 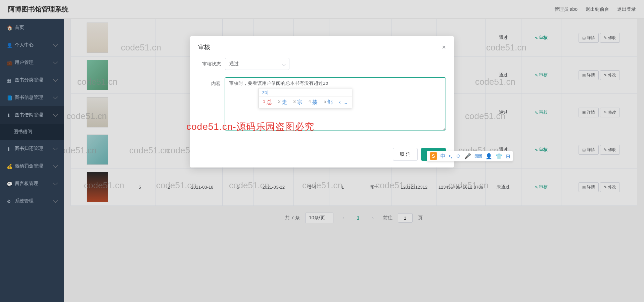 What do you see at coordinates (405, 154) in the screenshot?
I see `cancel-button: 取 消` at bounding box center [405, 154].